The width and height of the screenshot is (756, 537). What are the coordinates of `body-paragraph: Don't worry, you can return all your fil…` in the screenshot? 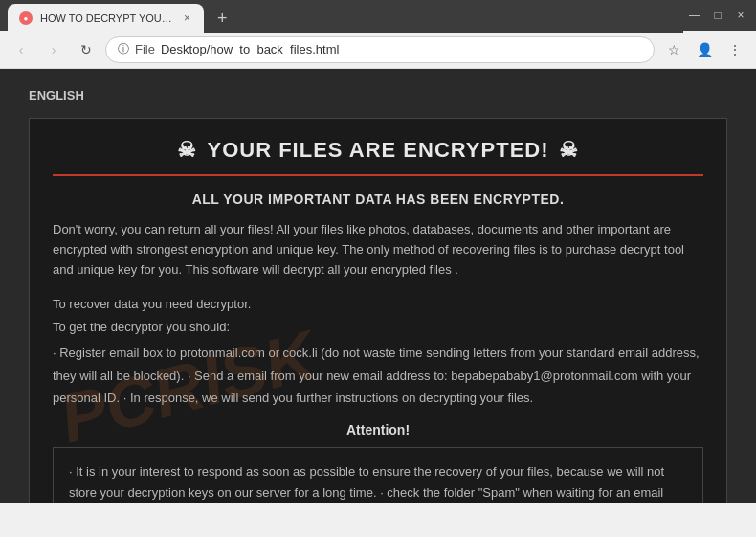 It's located at (378, 250).